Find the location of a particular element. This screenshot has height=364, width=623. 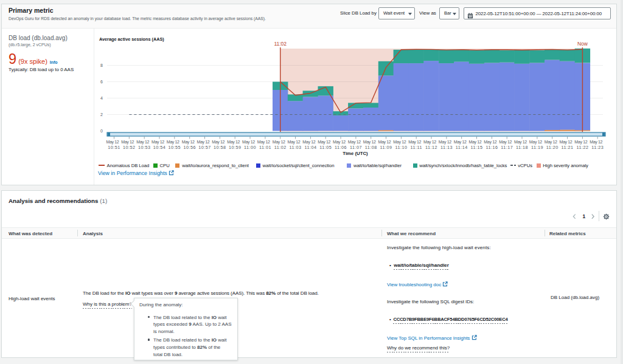

svg-text: 11:13 is located at coordinates (447, 147).